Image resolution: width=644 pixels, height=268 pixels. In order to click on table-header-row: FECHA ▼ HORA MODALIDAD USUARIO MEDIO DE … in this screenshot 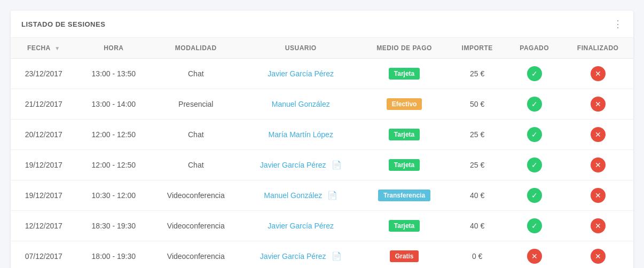, I will do `click(322, 48)`.